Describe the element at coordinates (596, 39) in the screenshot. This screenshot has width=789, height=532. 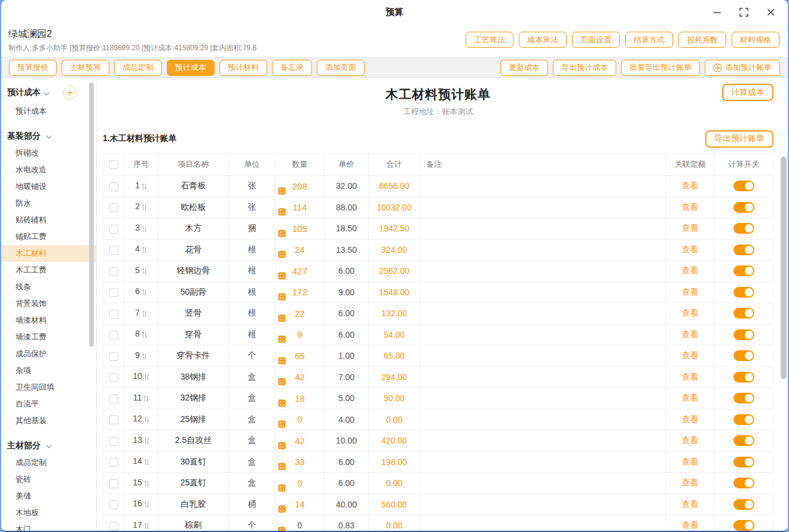
I see `header-action-button: 页面设置` at that location.